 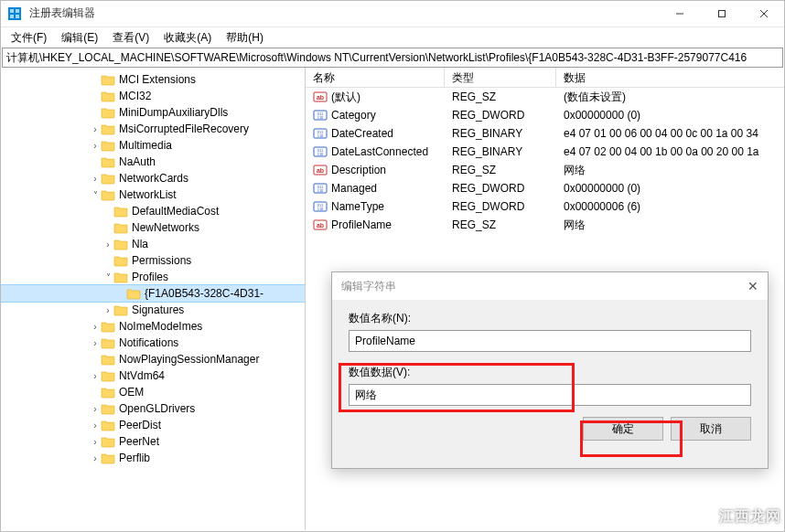 What do you see at coordinates (152, 359) in the screenshot?
I see `tree-item: NowPlayingSessionManager` at bounding box center [152, 359].